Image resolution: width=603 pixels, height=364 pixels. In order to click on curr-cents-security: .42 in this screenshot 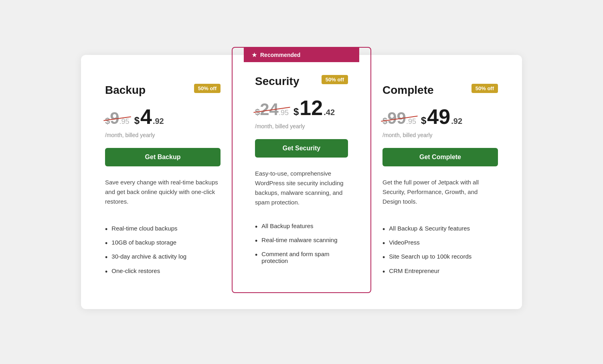, I will do `click(329, 112)`.